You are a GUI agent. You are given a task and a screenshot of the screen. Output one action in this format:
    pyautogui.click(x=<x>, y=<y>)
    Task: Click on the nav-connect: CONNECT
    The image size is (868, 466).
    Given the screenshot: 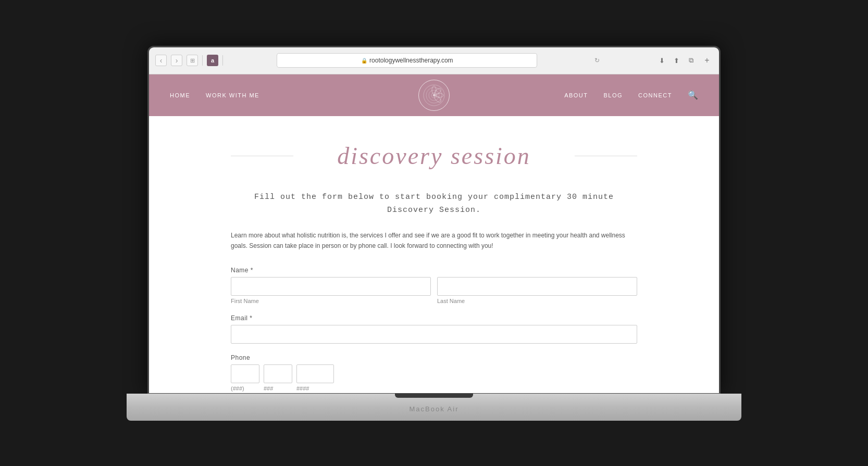 What is the action you would take?
    pyautogui.click(x=655, y=95)
    